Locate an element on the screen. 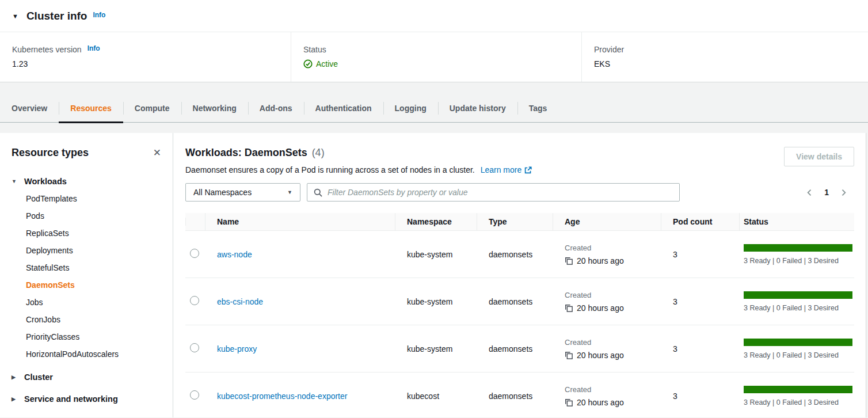 The image size is (868, 418). tab-add-ons: Add-ons is located at coordinates (276, 108).